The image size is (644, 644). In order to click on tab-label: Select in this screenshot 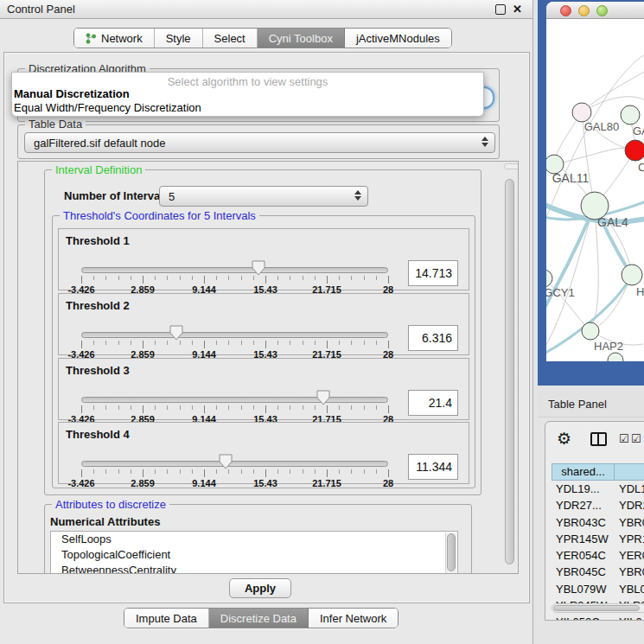, I will do `click(230, 38)`.